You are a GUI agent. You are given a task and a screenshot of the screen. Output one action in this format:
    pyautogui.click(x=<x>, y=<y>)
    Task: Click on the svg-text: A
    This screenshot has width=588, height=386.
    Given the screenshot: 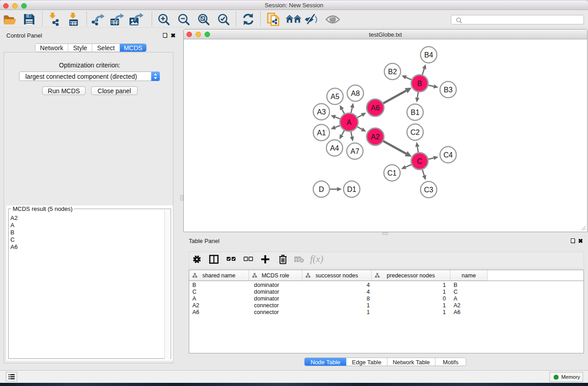 What is the action you would take?
    pyautogui.click(x=349, y=122)
    